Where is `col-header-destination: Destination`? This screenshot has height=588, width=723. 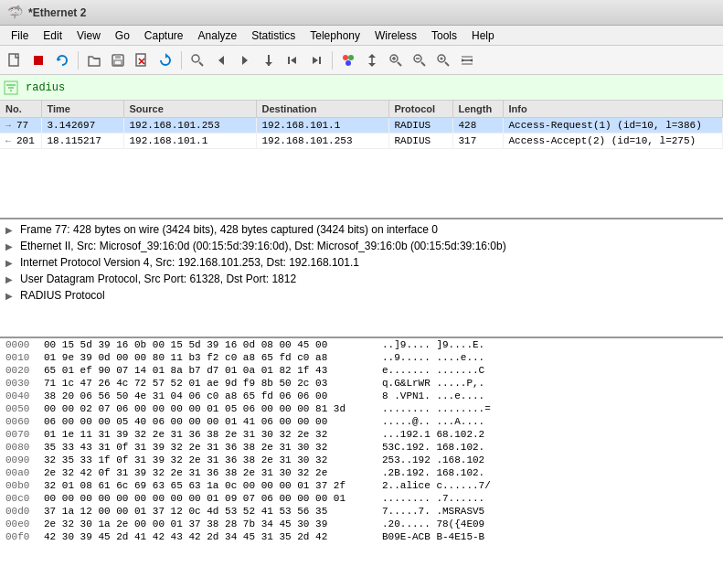 col-header-destination: Destination is located at coordinates (322, 110).